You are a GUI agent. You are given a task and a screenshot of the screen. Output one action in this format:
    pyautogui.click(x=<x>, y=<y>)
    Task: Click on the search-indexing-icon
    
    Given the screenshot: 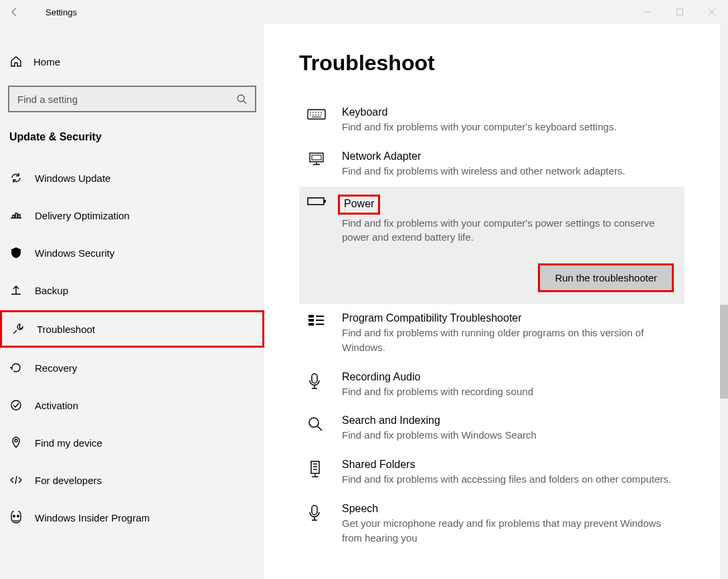 What is the action you would take?
    pyautogui.click(x=317, y=429)
    